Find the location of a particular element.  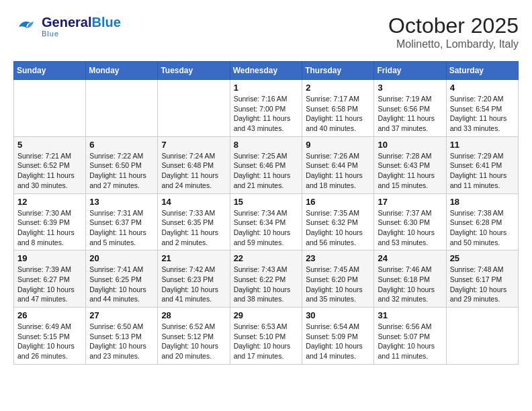

calendar-week-1: 1Sunrise: 7:16 AM Sunset: 7:00 PM Daylig… is located at coordinates (266, 109).